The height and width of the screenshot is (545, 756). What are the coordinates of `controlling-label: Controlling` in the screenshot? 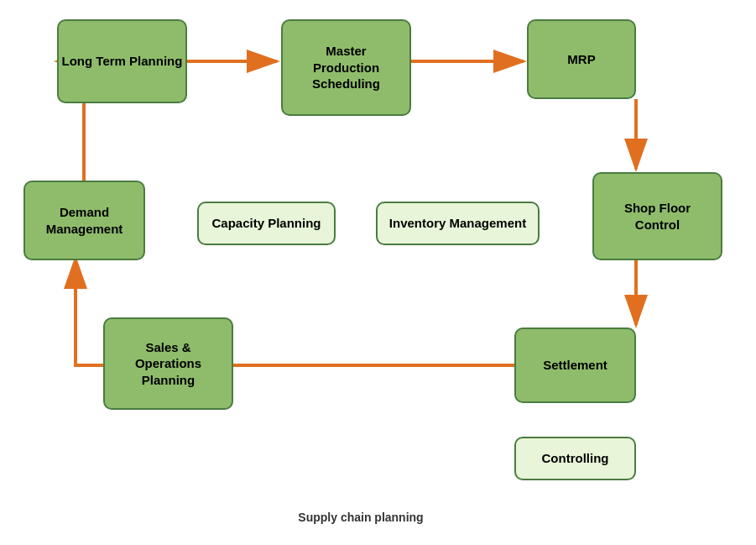 It's located at (576, 459).